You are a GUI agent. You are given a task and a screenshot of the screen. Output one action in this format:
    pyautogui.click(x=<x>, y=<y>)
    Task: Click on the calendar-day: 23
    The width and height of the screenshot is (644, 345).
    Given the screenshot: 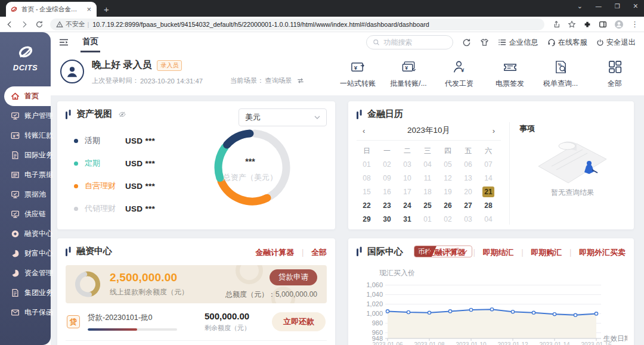 What is the action you would take?
    pyautogui.click(x=387, y=206)
    